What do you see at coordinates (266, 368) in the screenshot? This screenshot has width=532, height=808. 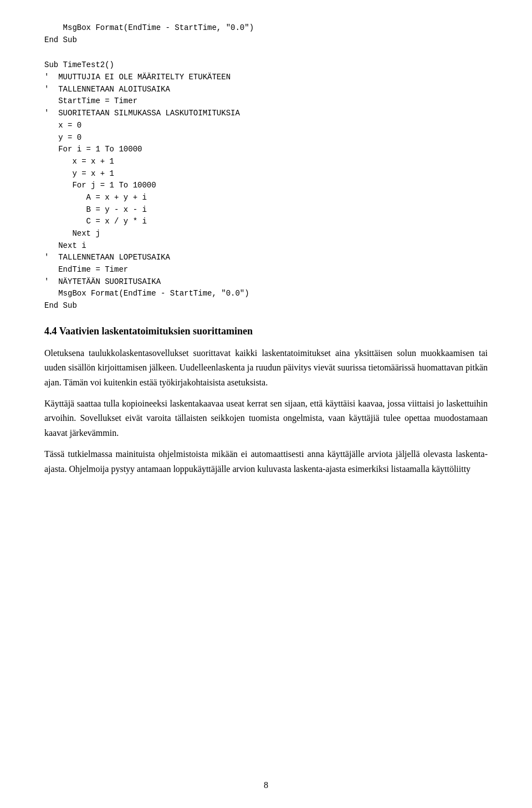 I see `paragraph-1: Oletuksena taulukkolaskentasovellukset s…` at bounding box center [266, 368].